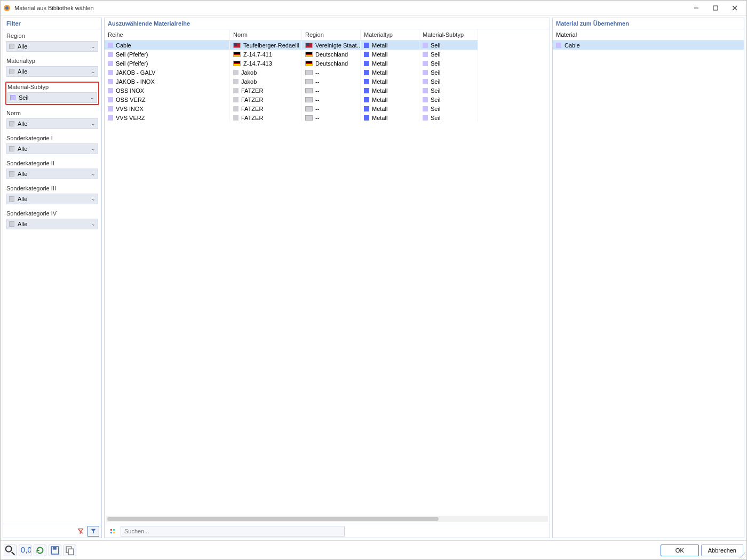 This screenshot has height=560, width=747. I want to click on tool-copy-button, so click(70, 550).